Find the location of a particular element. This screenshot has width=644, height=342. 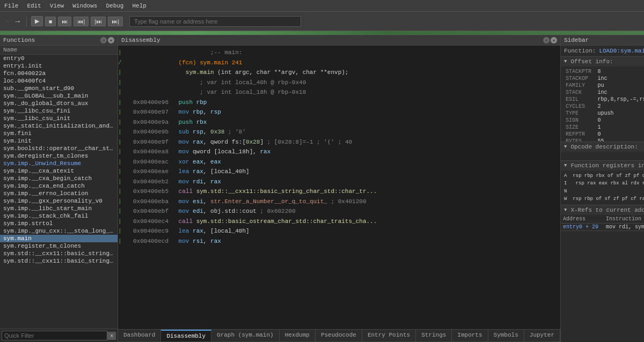

xrefs-col-instruction: Instruction is located at coordinates (625, 219).